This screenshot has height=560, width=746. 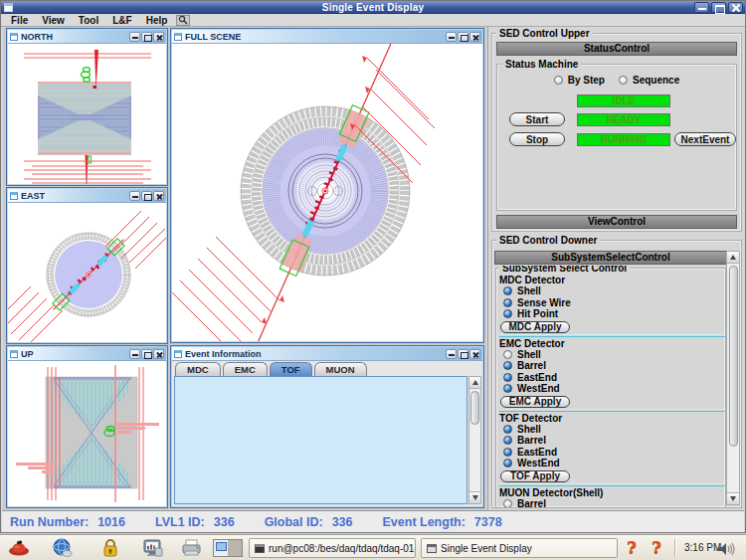 What do you see at coordinates (88, 37) in the screenshot?
I see `frame-north-titlebar: NORTH` at bounding box center [88, 37].